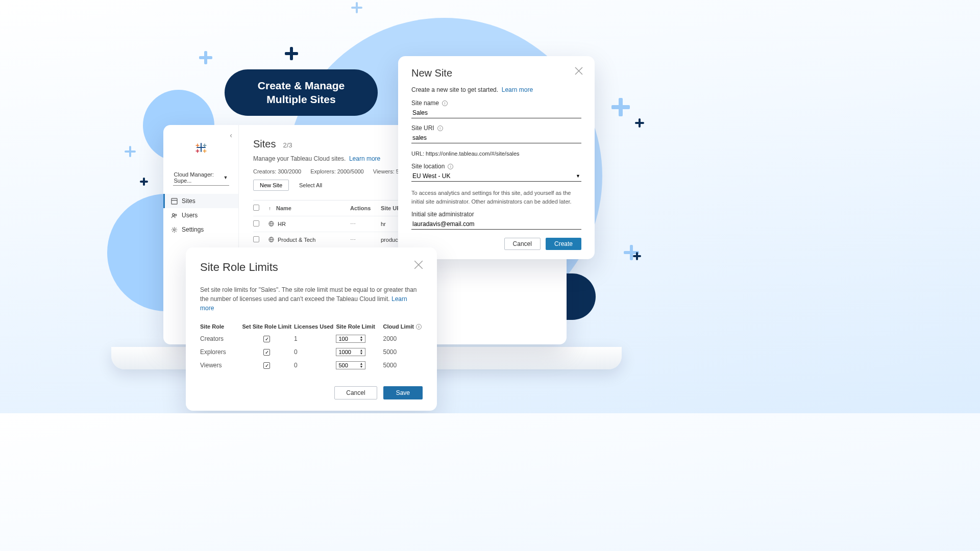 The height and width of the screenshot is (551, 980). Describe the element at coordinates (311, 346) in the screenshot. I see `role-table: Site Role Set Site Role Limit Licenses U…` at that location.